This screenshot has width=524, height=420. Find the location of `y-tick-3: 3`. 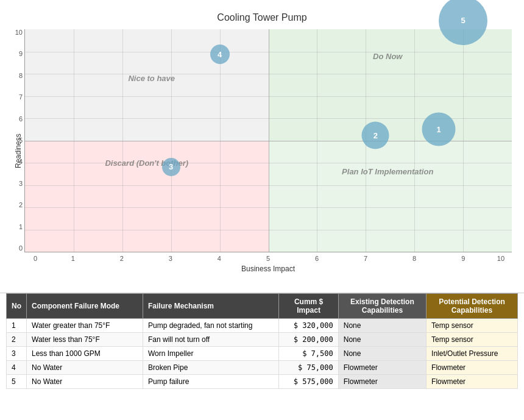

y-tick-3: 3 is located at coordinates (15, 184).